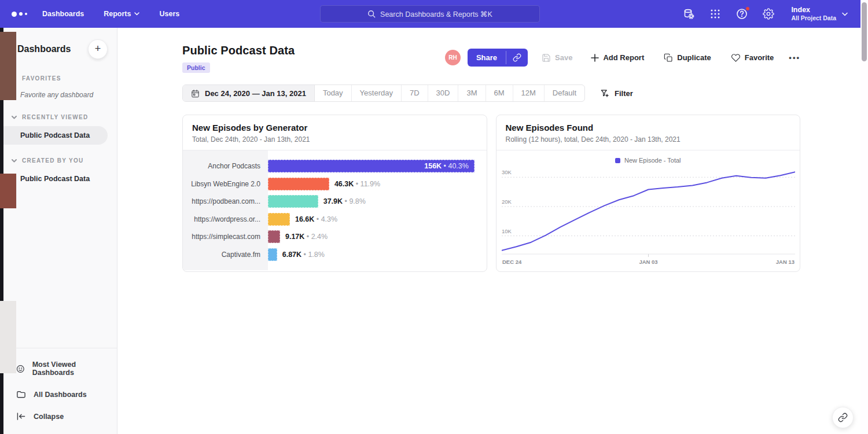 This screenshot has height=434, width=868. I want to click on date-filter-toolbar: Dec 24, 2020 — Jan 13, 2021 TodayYesterd…, so click(491, 93).